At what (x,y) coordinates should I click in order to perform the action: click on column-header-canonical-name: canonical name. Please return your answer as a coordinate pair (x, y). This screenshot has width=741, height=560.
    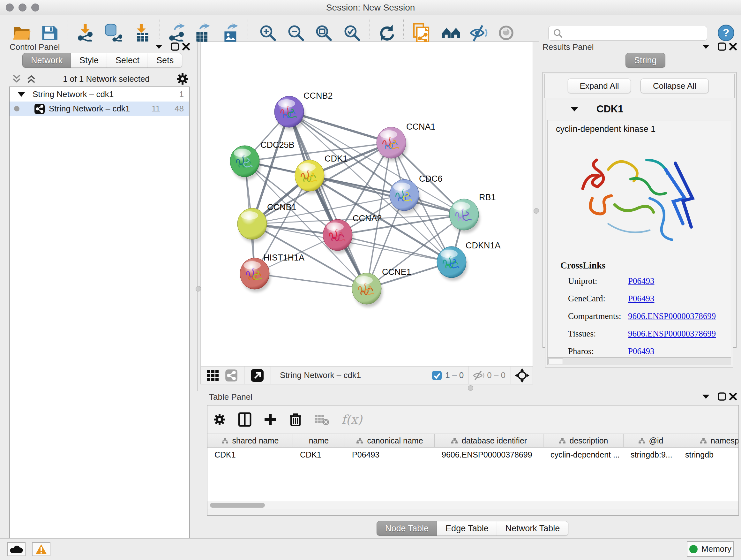
    Looking at the image, I should click on (390, 441).